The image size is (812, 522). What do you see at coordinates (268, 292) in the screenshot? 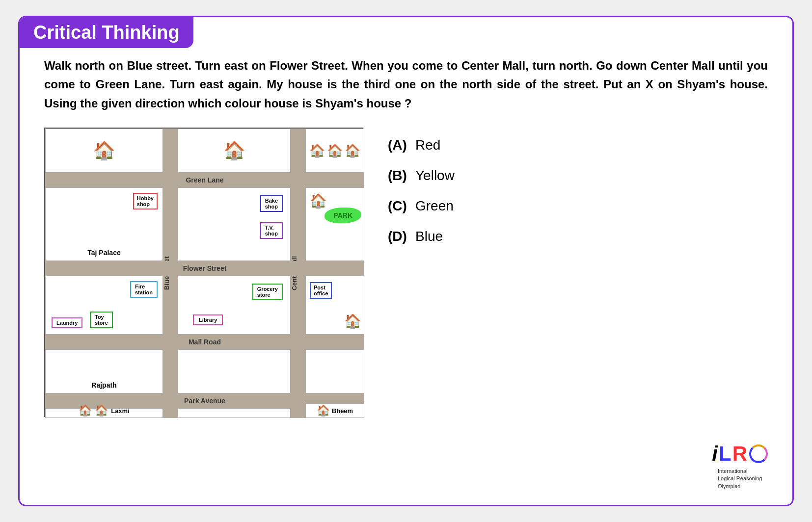
I see `grocery-store-box: Grocerystore` at bounding box center [268, 292].